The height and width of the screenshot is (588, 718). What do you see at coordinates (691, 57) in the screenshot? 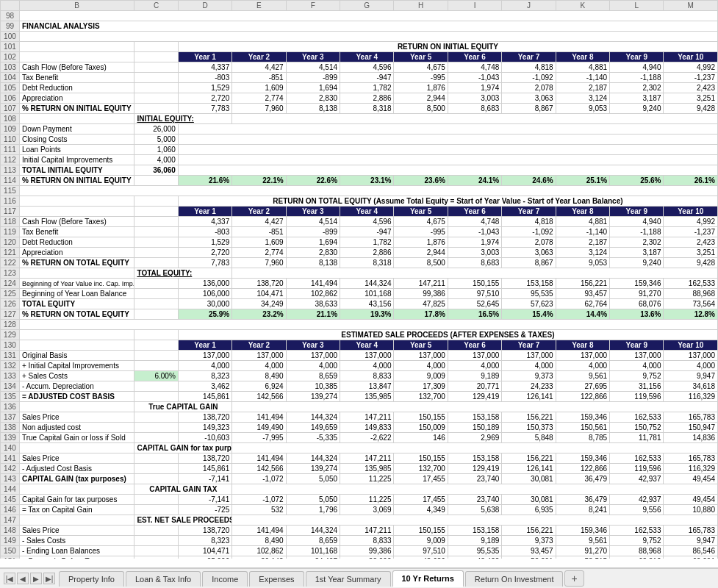
I see `year10-header: Year 10` at bounding box center [691, 57].